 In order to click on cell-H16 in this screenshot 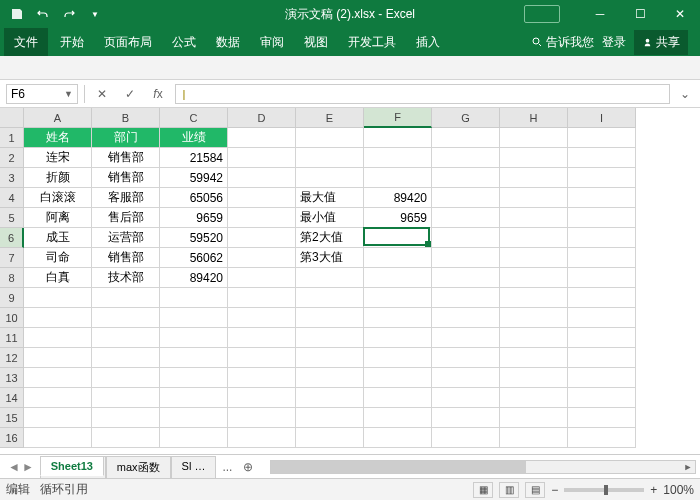, I will do `click(534, 438)`.